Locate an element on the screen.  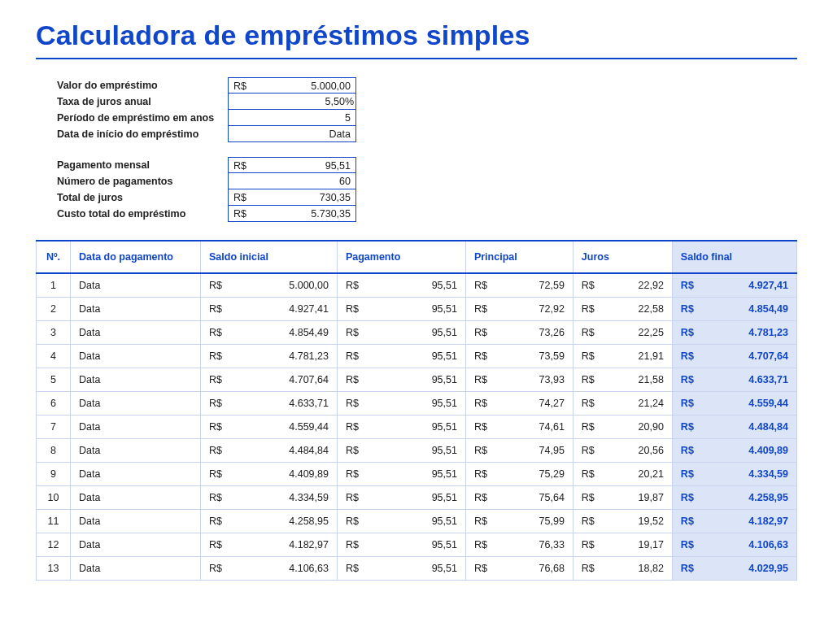
money-cell: R$4.781,23 is located at coordinates (269, 356).